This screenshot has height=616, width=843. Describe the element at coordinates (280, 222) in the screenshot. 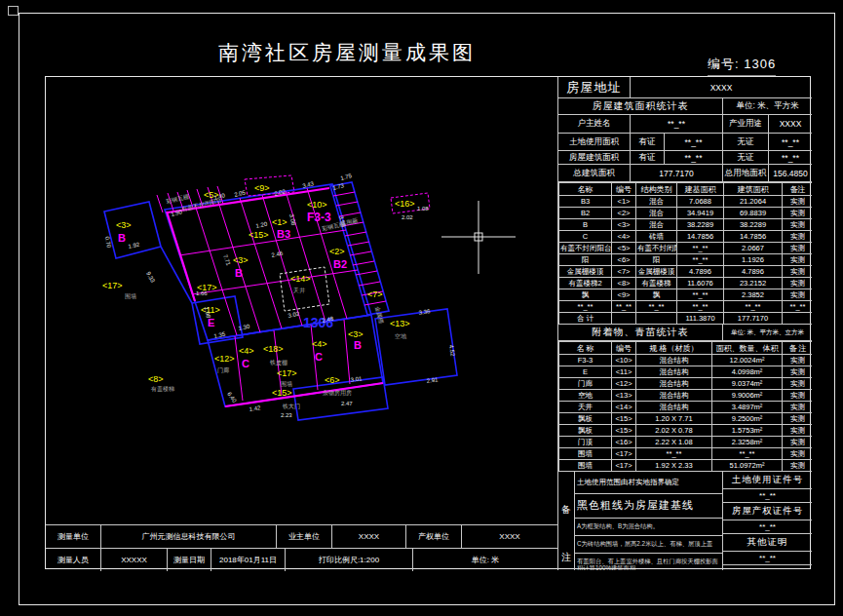

I see `tag-1: <1>` at that location.